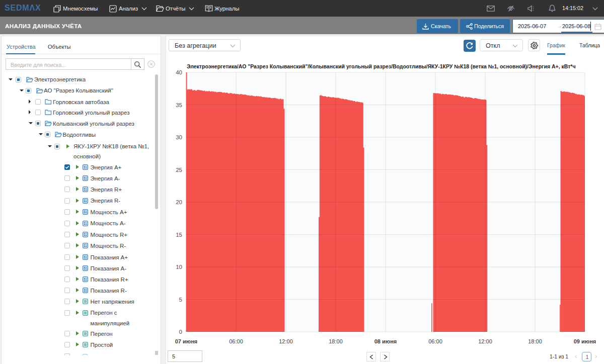 The height and width of the screenshot is (364, 604). What do you see at coordinates (179, 267) in the screenshot?
I see `svg-text: 10` at bounding box center [179, 267].